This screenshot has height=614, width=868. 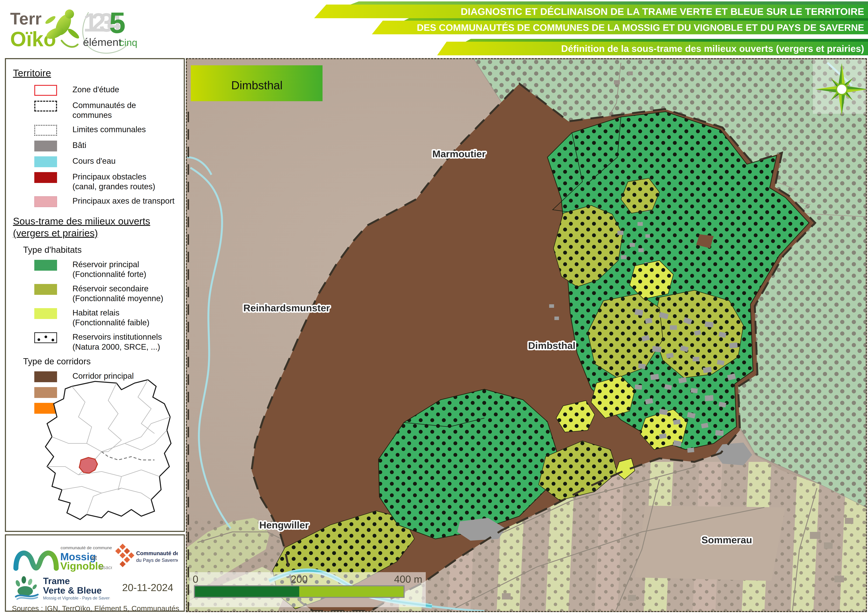 What do you see at coordinates (257, 85) in the screenshot?
I see `map-title-text: Dimbsthal` at bounding box center [257, 85].